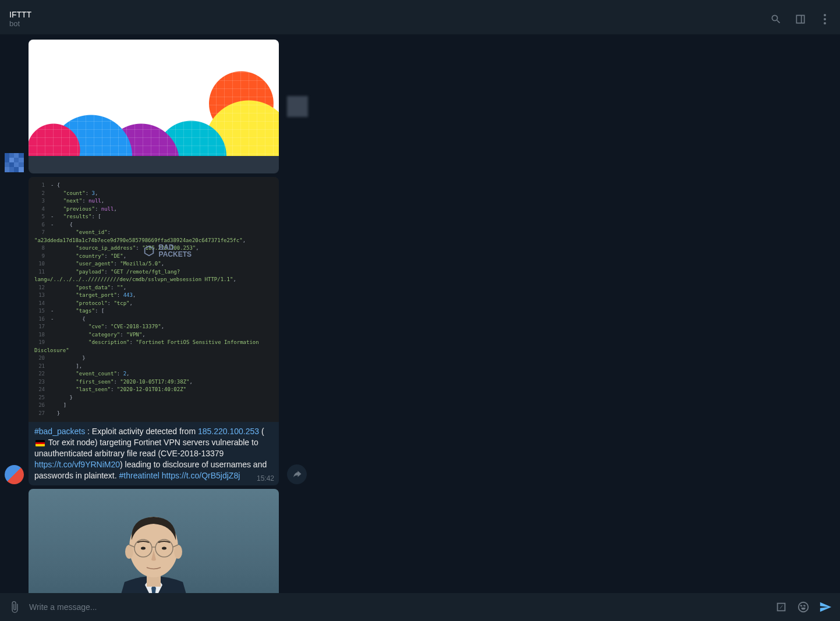  What do you see at coordinates (781, 607) in the screenshot?
I see `command-icon` at bounding box center [781, 607].